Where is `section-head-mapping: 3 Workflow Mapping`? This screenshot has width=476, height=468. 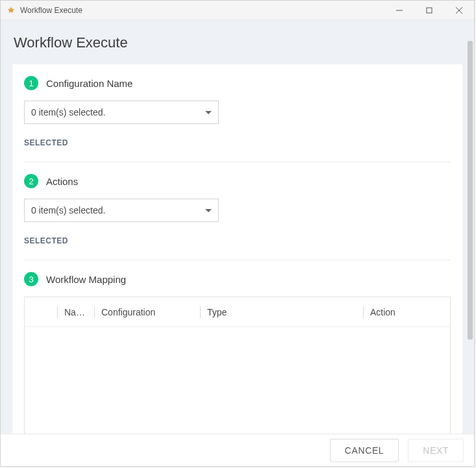 section-head-mapping: 3 Workflow Mapping is located at coordinates (238, 279).